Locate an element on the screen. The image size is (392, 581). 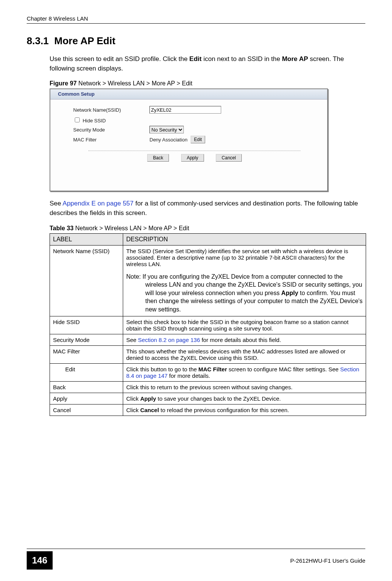
row-label: MAC Filter is located at coordinates (87, 355).